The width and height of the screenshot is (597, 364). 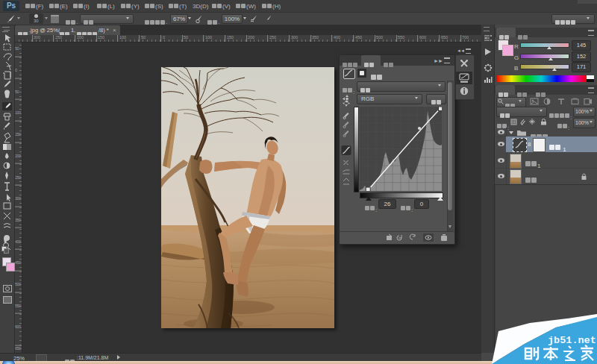 I want to click on svg-text: jb51.net, so click(x=572, y=340).